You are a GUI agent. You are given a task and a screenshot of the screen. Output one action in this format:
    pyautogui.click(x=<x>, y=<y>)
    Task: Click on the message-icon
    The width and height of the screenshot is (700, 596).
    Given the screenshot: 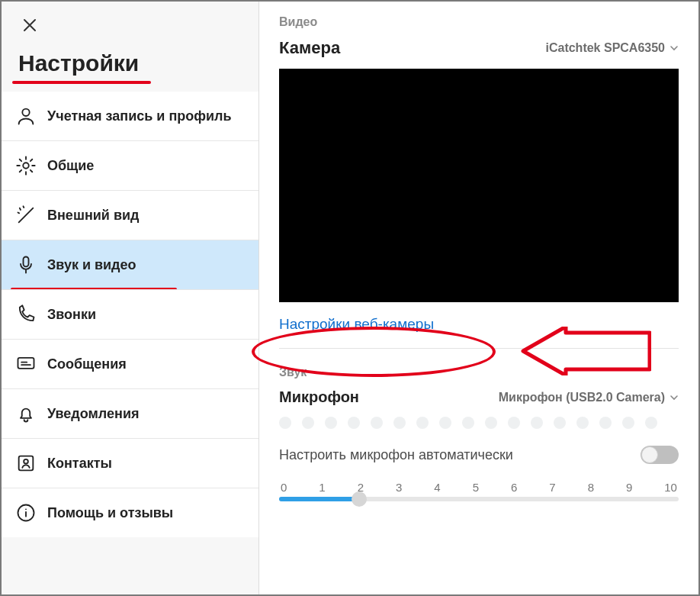 What is the action you would take?
    pyautogui.click(x=26, y=364)
    